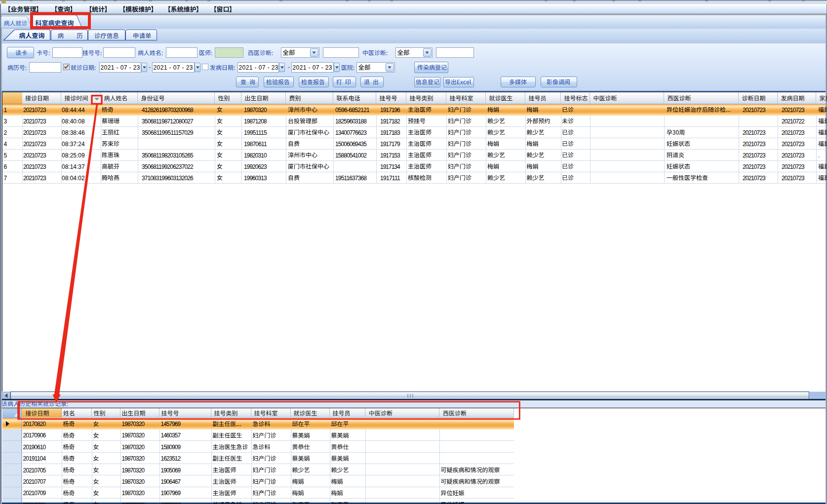 This screenshot has height=504, width=827. I want to click on svg-text: 1580909, so click(171, 447).